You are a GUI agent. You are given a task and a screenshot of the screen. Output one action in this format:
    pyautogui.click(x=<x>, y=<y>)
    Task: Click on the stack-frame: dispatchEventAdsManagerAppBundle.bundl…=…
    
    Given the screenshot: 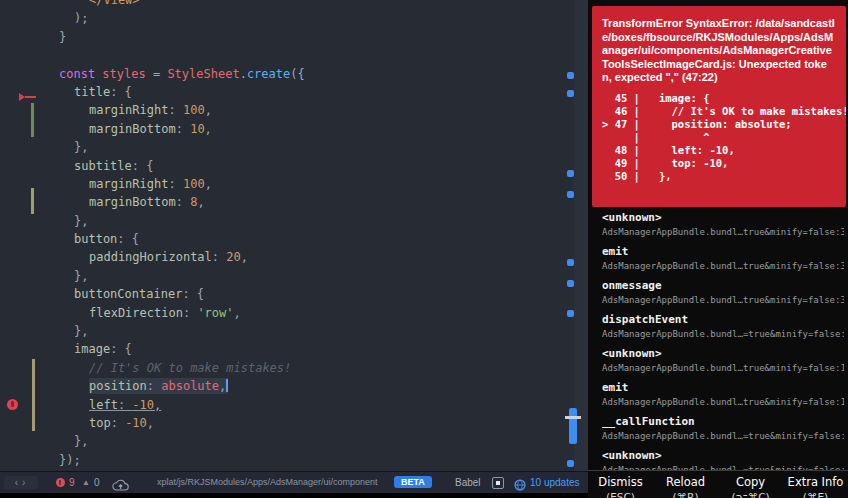 What is the action you would take?
    pyautogui.click(x=723, y=326)
    